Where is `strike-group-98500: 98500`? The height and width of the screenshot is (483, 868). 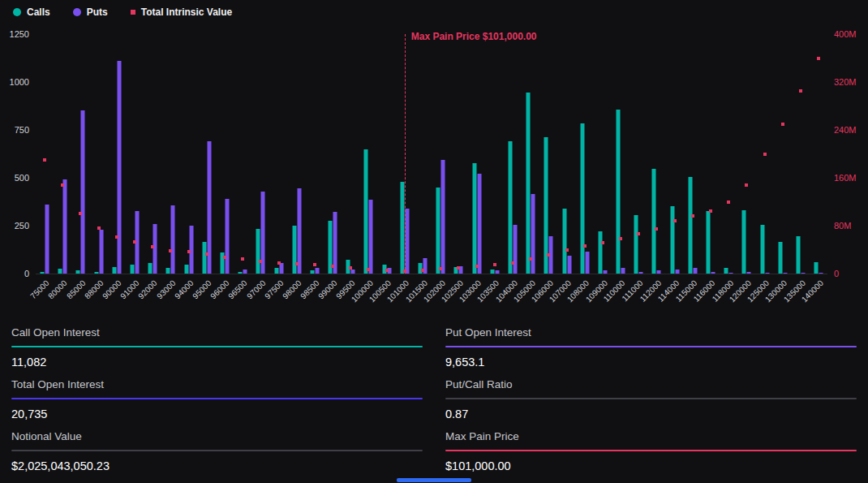 strike-group-98500: 98500 is located at coordinates (315, 154).